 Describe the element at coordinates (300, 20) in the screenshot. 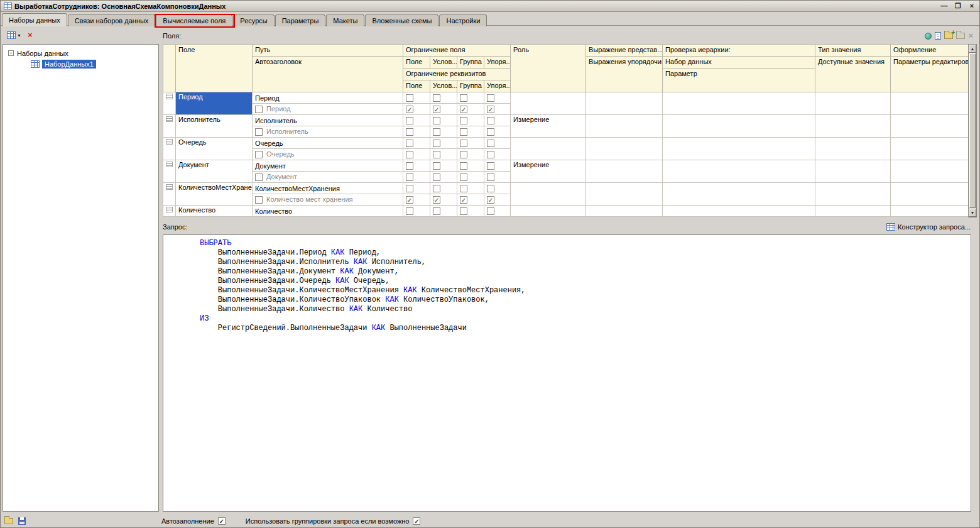

I see `tab-параметры: Параметры` at that location.